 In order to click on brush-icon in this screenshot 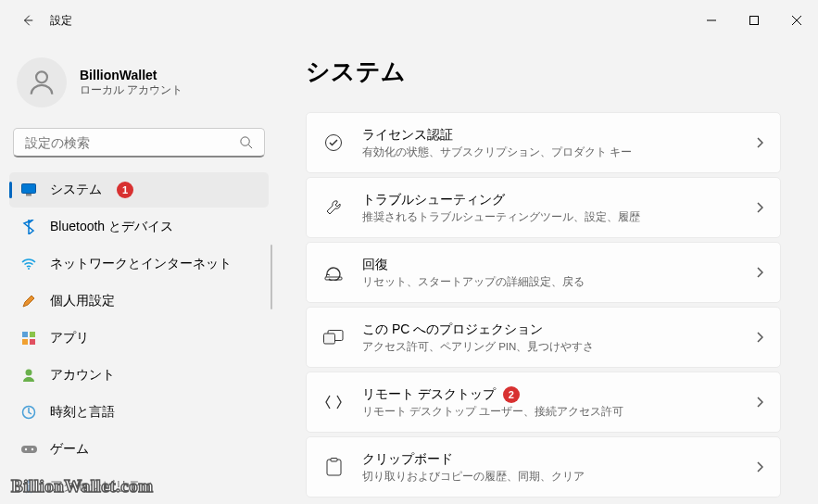, I will do `click(29, 301)`.